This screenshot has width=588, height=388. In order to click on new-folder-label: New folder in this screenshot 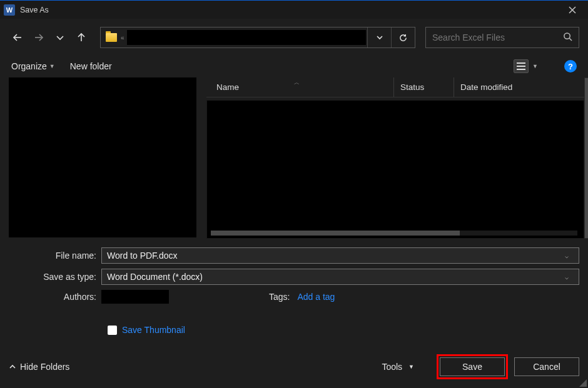, I will do `click(91, 66)`.